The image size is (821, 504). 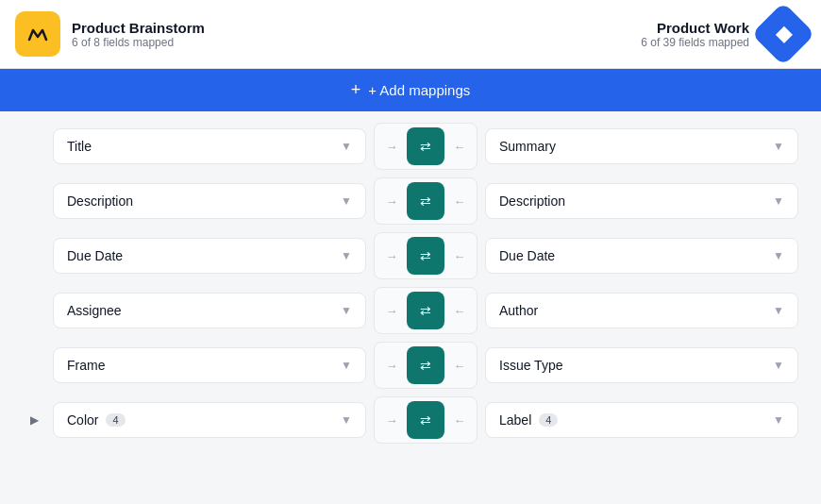 I want to click on right-field-label: Due Date, so click(x=527, y=256).